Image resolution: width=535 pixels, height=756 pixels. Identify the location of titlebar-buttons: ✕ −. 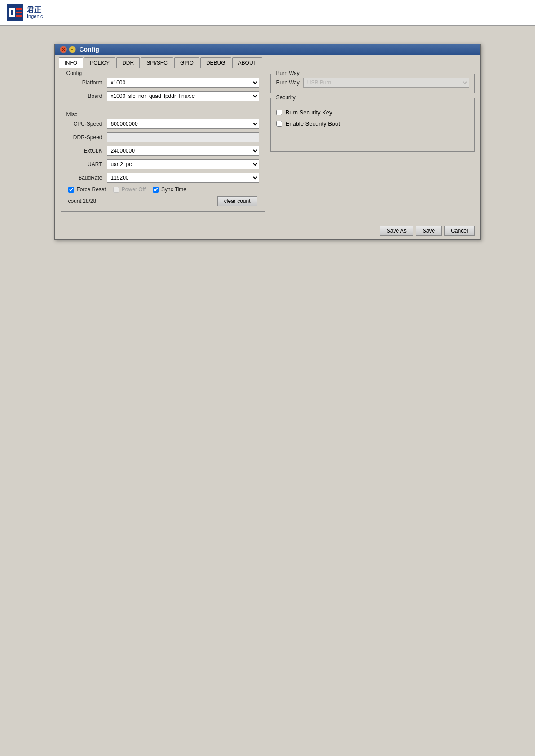
(68, 49).